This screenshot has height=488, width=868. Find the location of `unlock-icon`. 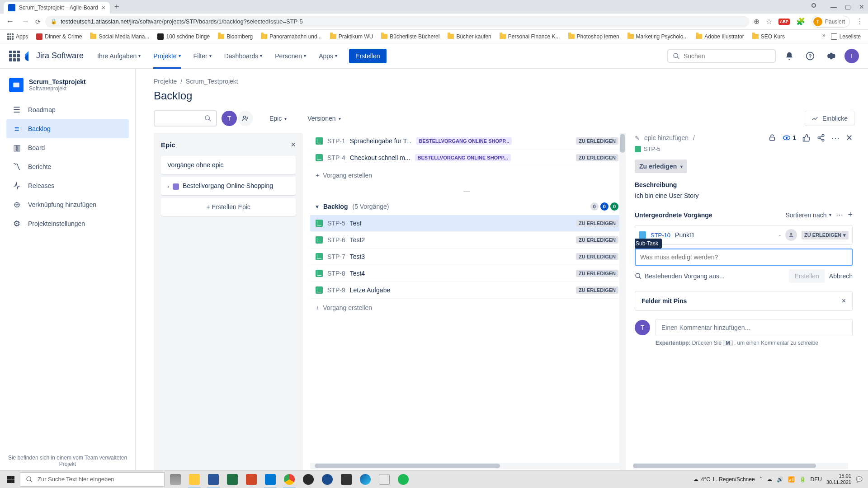

unlock-icon is located at coordinates (772, 138).